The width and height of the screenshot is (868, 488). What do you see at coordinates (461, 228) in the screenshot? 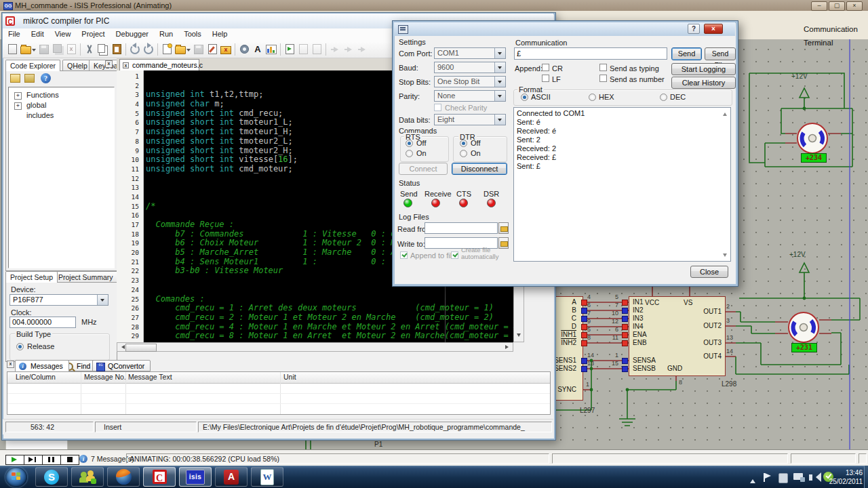
I see `read-from-input` at bounding box center [461, 228].